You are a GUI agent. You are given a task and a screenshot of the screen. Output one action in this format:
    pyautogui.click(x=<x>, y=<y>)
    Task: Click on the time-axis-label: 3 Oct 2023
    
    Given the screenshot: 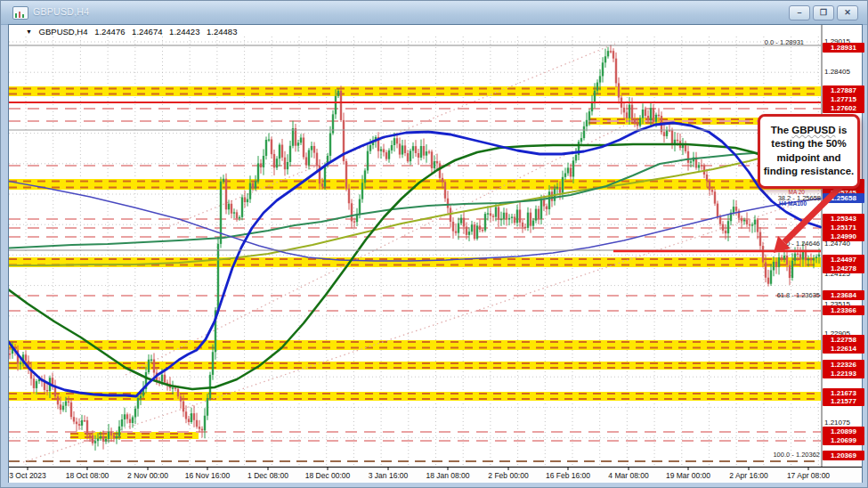 What is the action you would take?
    pyautogui.click(x=28, y=476)
    